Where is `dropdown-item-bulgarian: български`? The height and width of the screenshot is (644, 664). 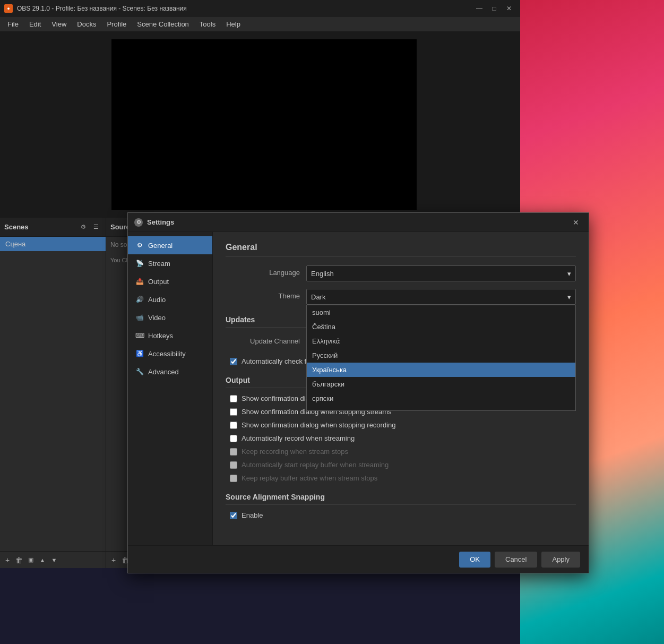
dropdown-item-bulgarian: български is located at coordinates (441, 384).